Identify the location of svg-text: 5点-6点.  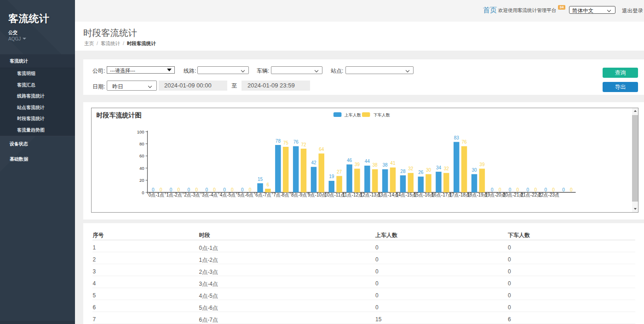
(245, 195).